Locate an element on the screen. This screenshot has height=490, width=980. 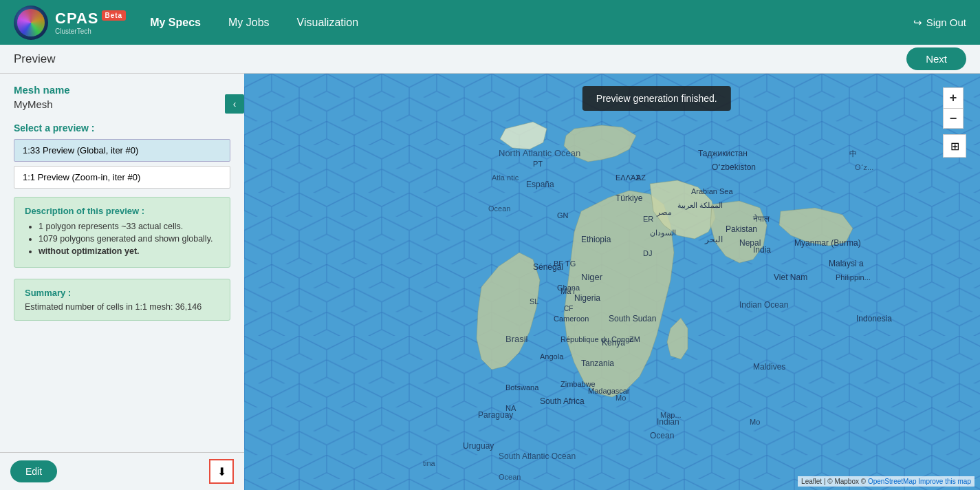
improve-map-link: Improve this map is located at coordinates (945, 482).